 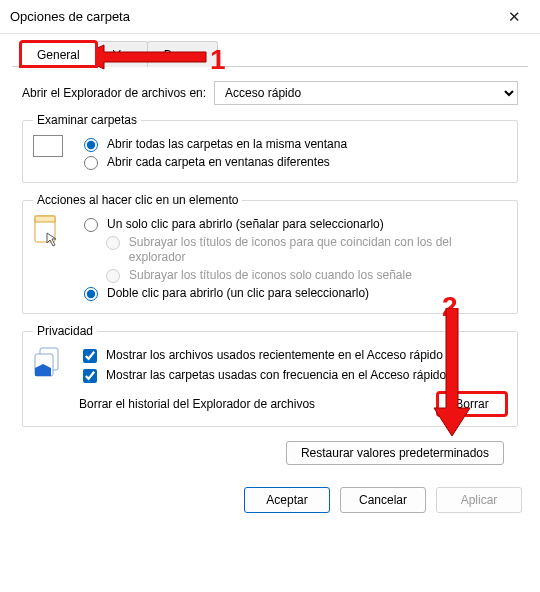 I want to click on open-in-label: Abrir el Explorador de archivos en:, so click(x=114, y=93).